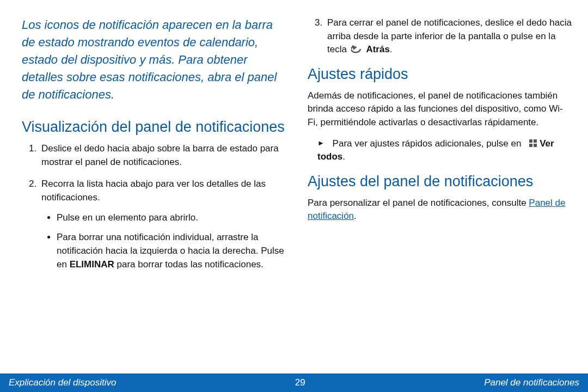 The width and height of the screenshot is (588, 392). I want to click on arrow-list: Para ver ajustes rápidos adicionales, pu…, so click(440, 150).